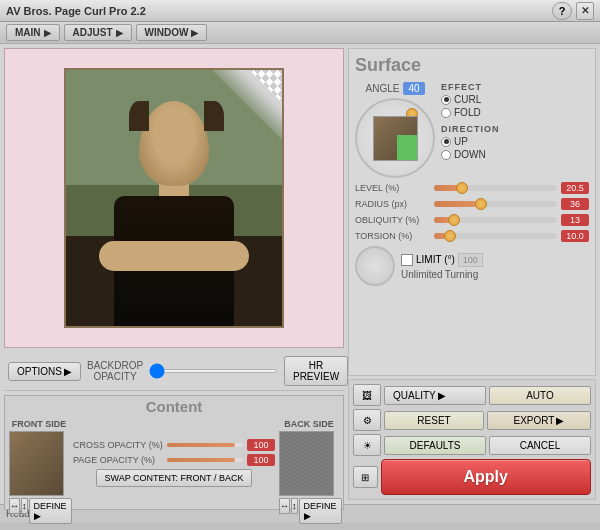  What do you see at coordinates (496, 236) in the screenshot?
I see `torsion-slider` at bounding box center [496, 236].